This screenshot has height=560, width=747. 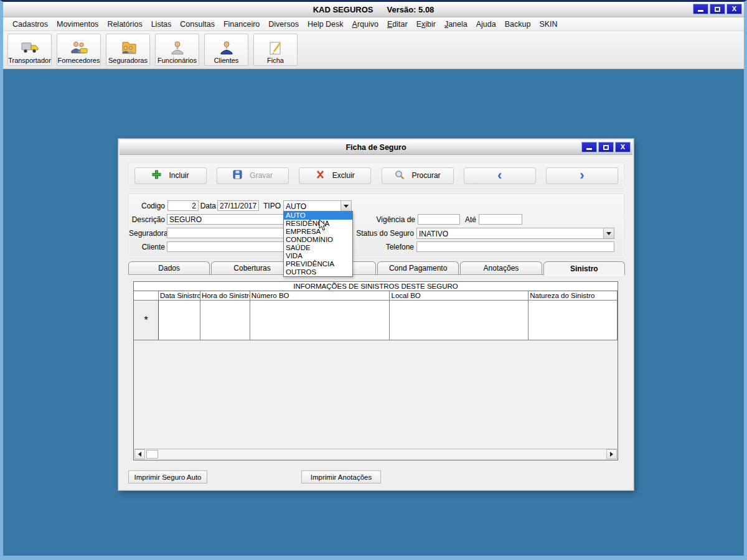 What do you see at coordinates (717, 9) in the screenshot?
I see `maximize-button` at bounding box center [717, 9].